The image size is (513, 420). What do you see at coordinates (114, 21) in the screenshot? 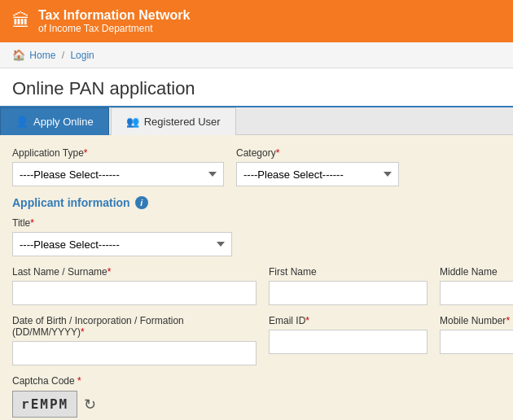
I see `header-text: Tax Information Network of Income Tax De…` at bounding box center [114, 21].